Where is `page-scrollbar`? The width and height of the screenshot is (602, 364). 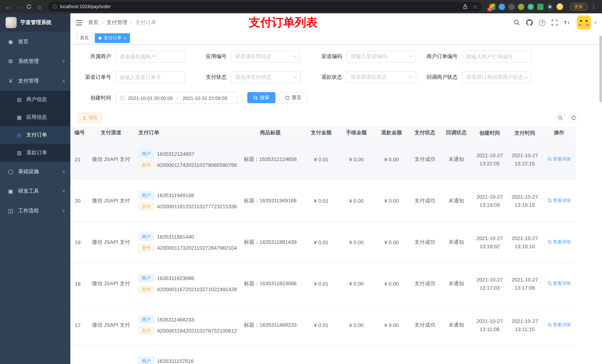 page-scrollbar is located at coordinates (601, 69).